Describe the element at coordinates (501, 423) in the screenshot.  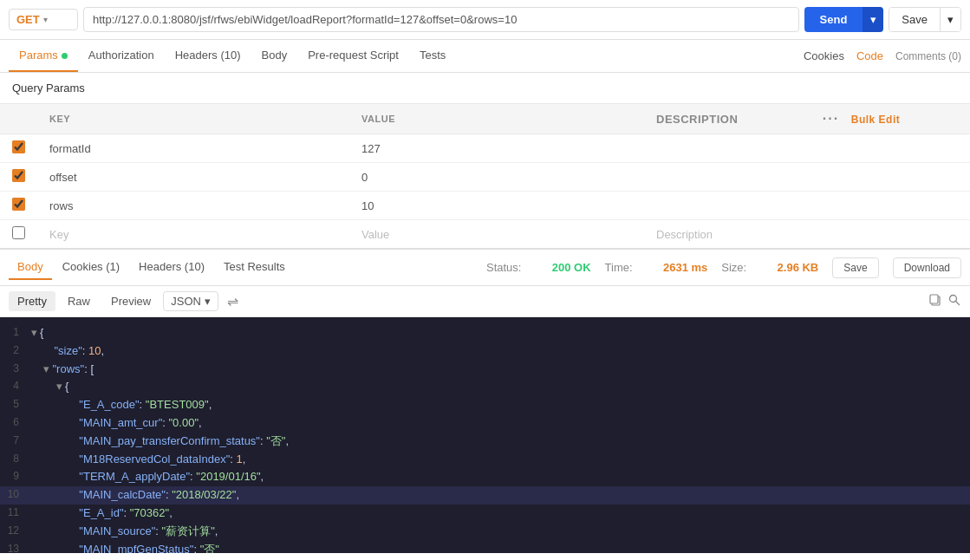
I see `line-content: "MAIN_amt_cur": "0.00",` at that location.